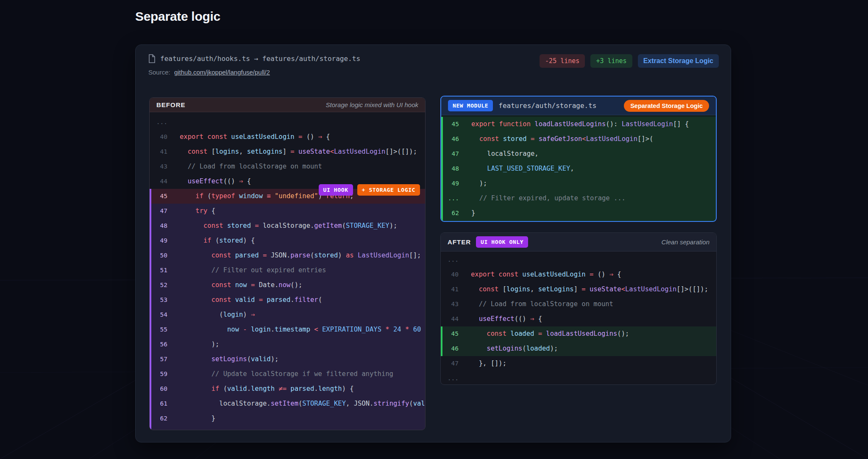 This screenshot has width=868, height=459. I want to click on line-number: 56, so click(163, 345).